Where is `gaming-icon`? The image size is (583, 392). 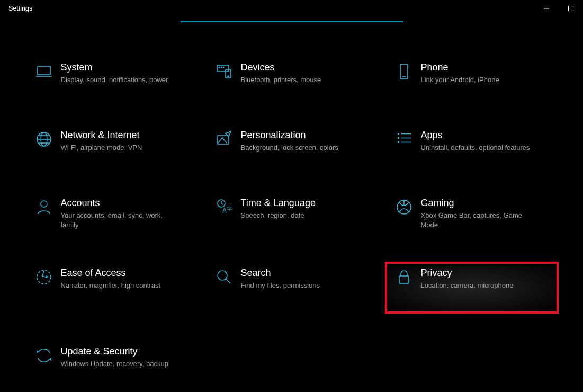 gaming-icon is located at coordinates (404, 207).